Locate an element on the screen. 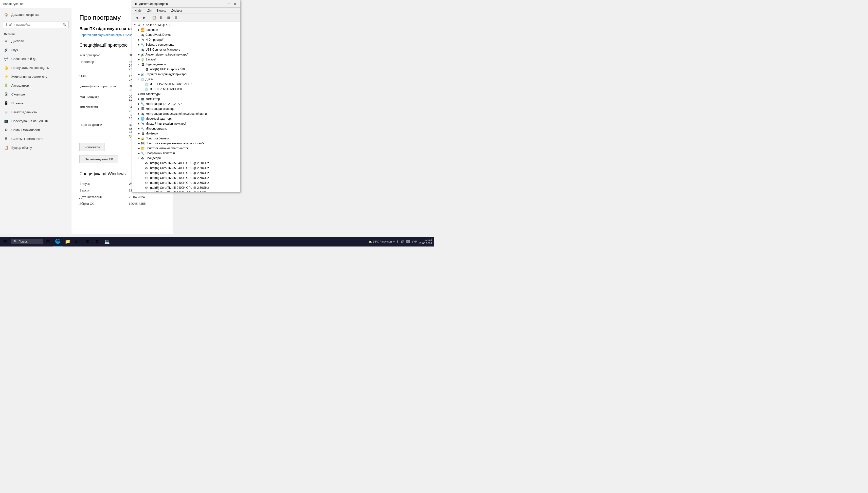 This screenshot has width=868, height=493. sidebar-item-sound: 🔊 Звук is located at coordinates (36, 50).